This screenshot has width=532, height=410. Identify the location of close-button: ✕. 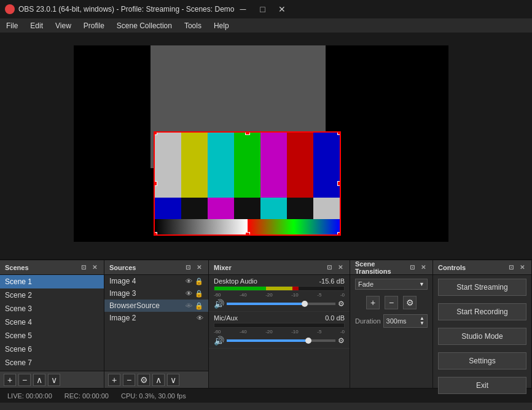
(282, 9).